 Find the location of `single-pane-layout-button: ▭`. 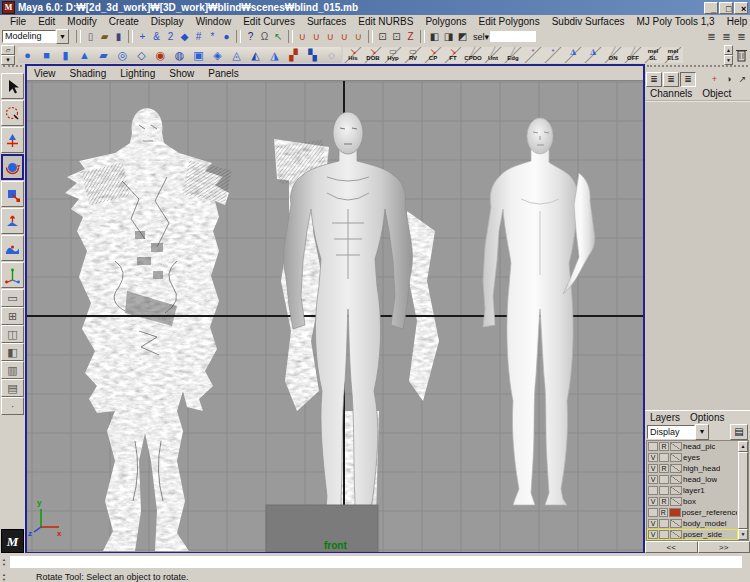

single-pane-layout-button: ▭ is located at coordinates (12, 298).